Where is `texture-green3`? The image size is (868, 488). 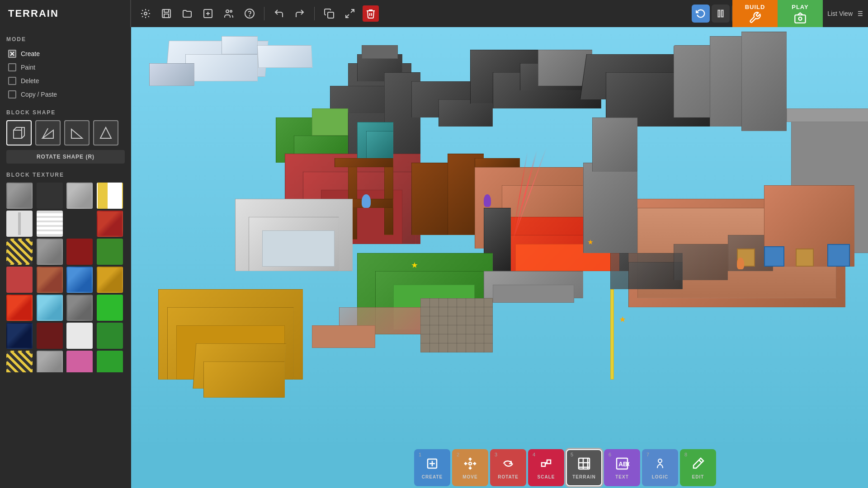 texture-green3 is located at coordinates (110, 361).